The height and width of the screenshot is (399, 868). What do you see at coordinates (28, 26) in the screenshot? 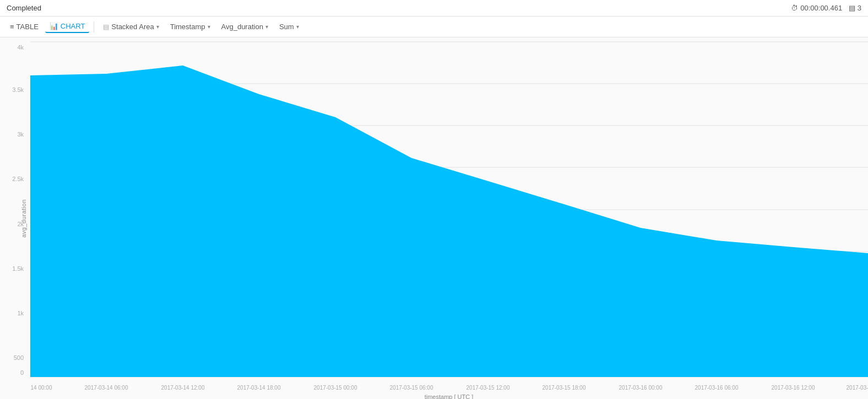
I see `table-label: TABLE` at bounding box center [28, 26].